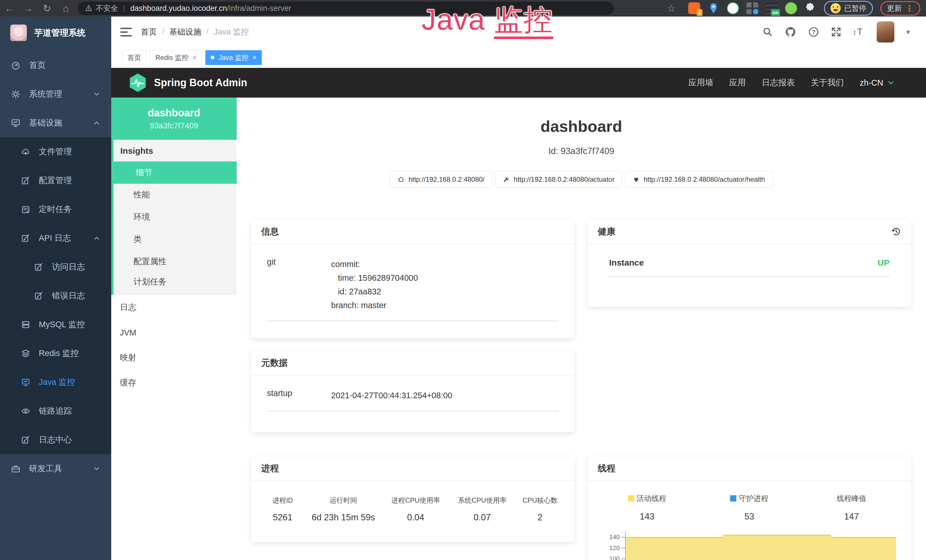 This screenshot has height=560, width=926. Describe the element at coordinates (701, 83) in the screenshot. I see `sba-nav-wallboard: 应用墙` at that location.